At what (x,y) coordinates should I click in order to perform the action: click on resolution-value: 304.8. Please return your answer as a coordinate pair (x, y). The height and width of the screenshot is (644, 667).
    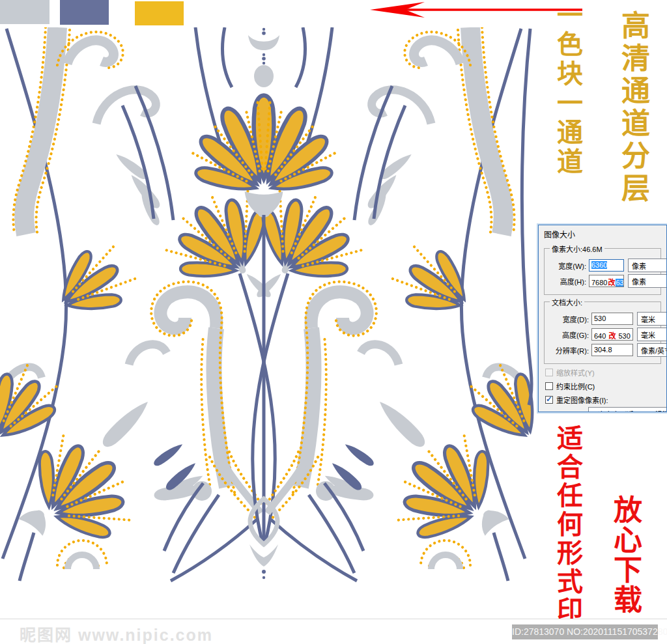
    Looking at the image, I should click on (603, 350).